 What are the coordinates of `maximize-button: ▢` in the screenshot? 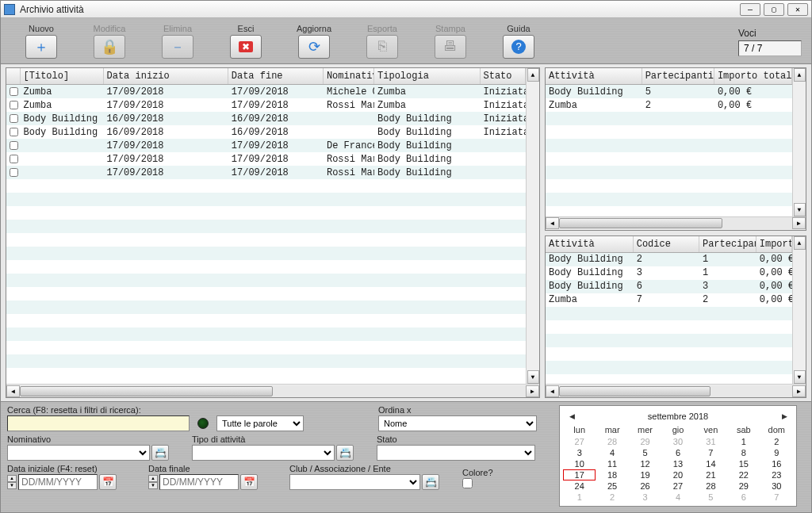 It's located at (774, 10).